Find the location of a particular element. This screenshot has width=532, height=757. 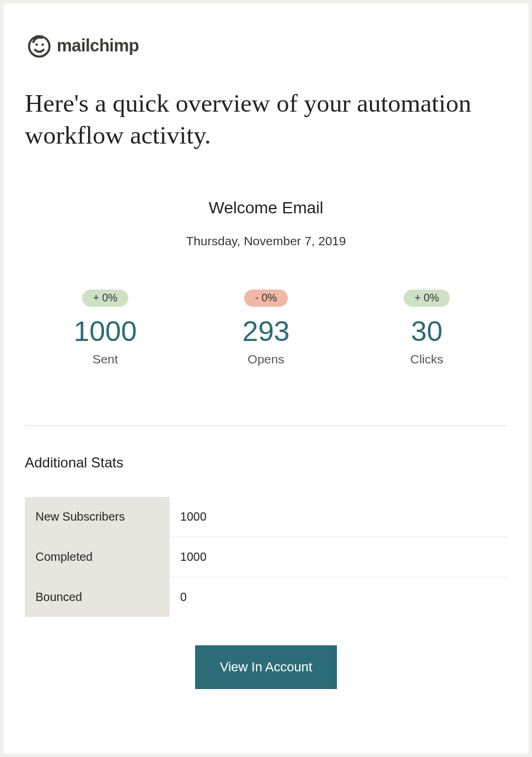

section-divider is located at coordinates (266, 425).